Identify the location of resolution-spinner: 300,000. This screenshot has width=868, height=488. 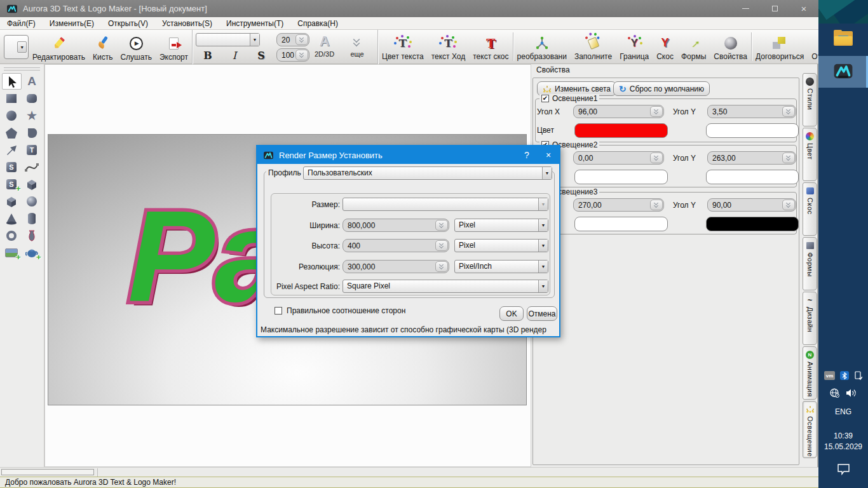
(396, 267).